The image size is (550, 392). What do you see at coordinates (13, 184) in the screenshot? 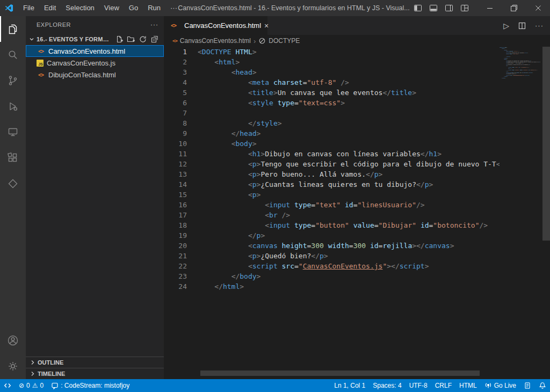
I see `activity-extension-diamond` at bounding box center [13, 184].